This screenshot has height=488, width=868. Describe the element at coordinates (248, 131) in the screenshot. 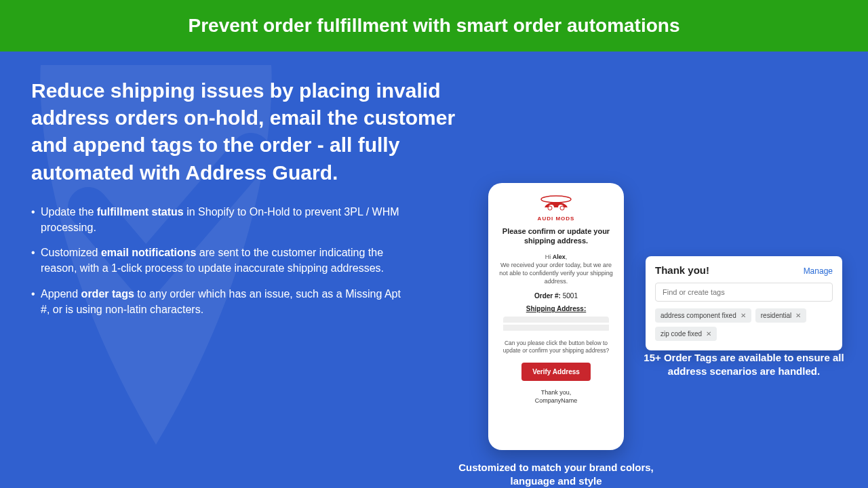

I see `headline: Reduce shipping issues by placing invali…` at that location.